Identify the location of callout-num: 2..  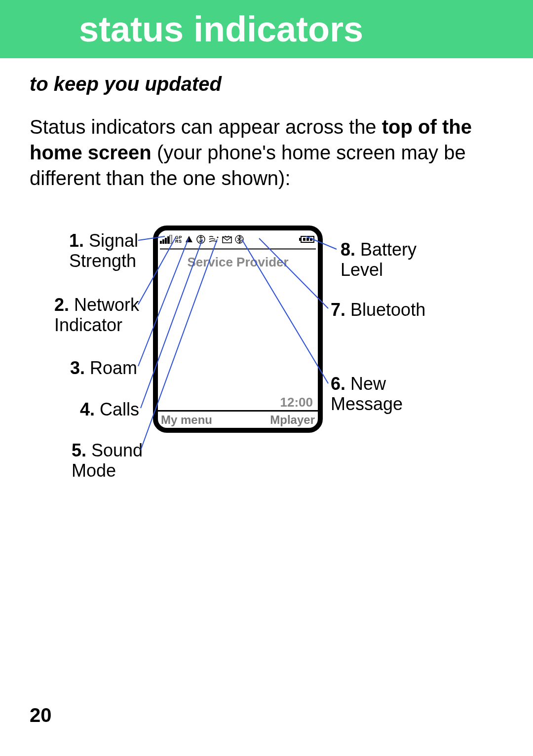
(62, 305).